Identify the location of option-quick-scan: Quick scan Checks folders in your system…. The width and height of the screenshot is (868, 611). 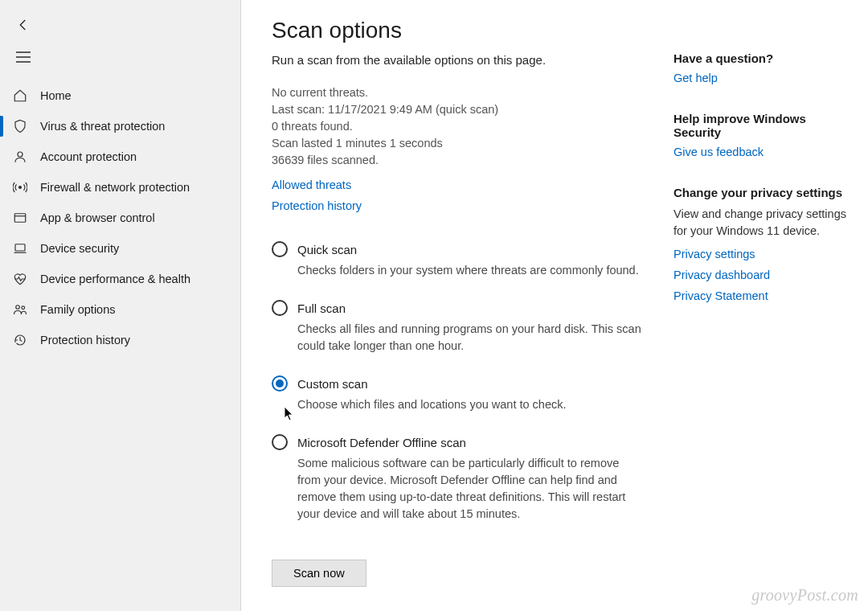
(465, 260).